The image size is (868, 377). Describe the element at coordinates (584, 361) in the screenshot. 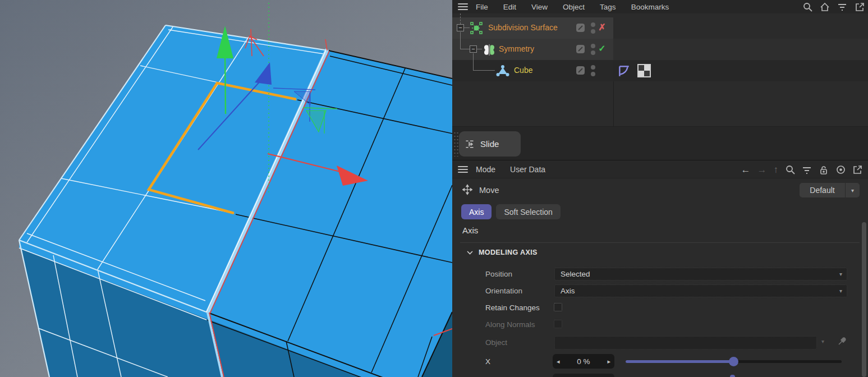

I see `x-value: 0 %` at that location.